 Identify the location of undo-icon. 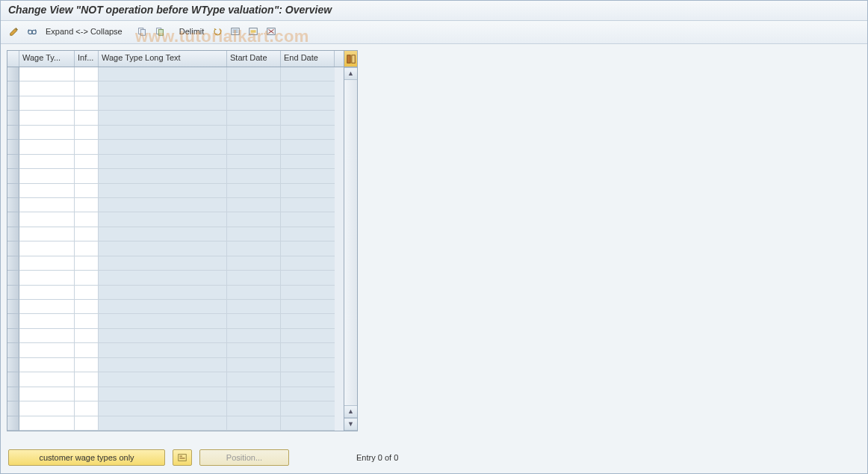
(217, 31).